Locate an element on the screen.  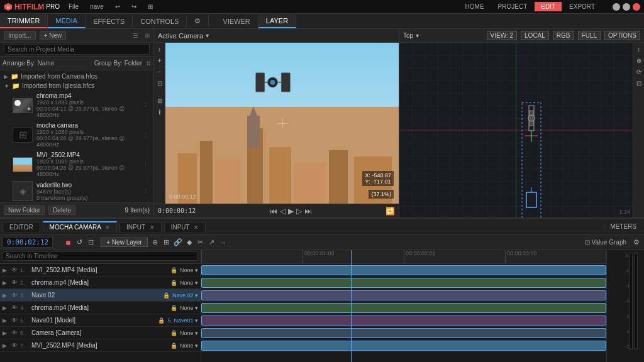
rgb-btn: RGB is located at coordinates (564, 35).